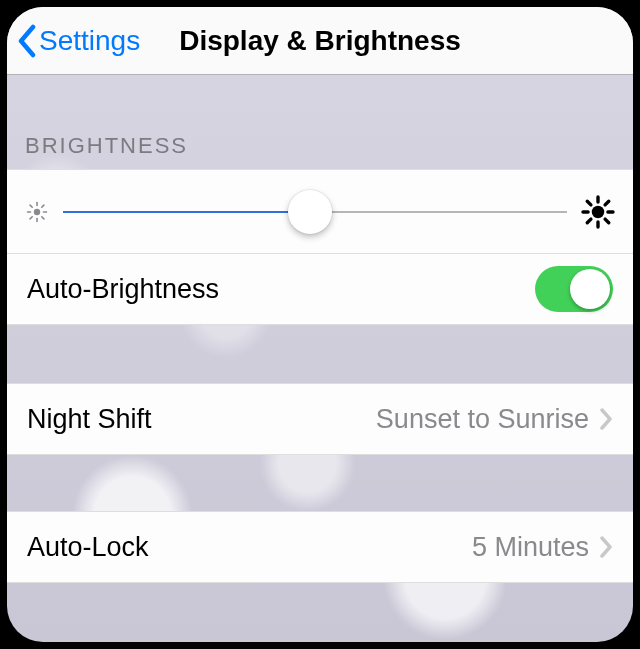 Image resolution: width=640 pixels, height=649 pixels. What do you see at coordinates (590, 289) in the screenshot?
I see `toggle-knob` at bounding box center [590, 289].